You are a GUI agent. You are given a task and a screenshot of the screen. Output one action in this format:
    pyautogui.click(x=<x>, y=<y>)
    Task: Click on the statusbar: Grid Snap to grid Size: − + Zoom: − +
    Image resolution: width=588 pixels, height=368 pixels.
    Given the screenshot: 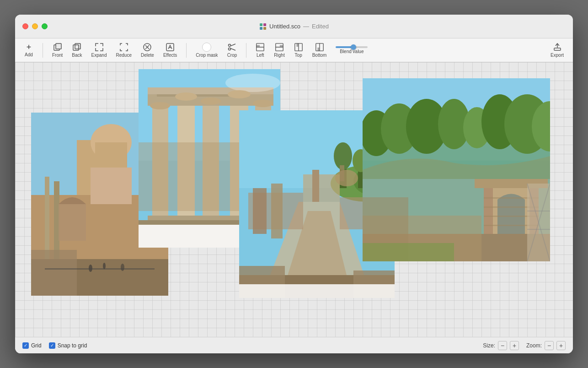 What is the action you would take?
    pyautogui.click(x=294, y=345)
    